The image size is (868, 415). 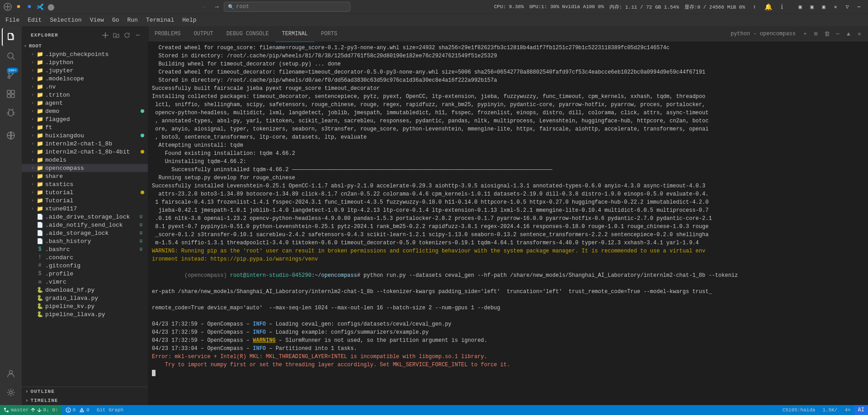 What do you see at coordinates (816, 34) in the screenshot?
I see `split-terminal-btn: ⊞` at bounding box center [816, 34].